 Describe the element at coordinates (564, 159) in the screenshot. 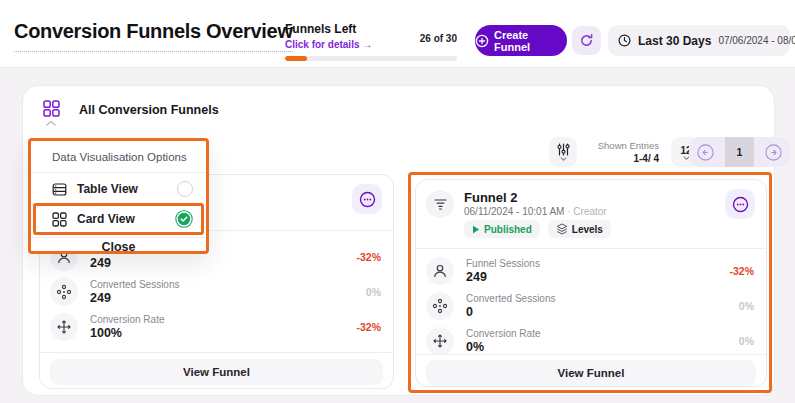

I see `chevron-down-icon` at that location.